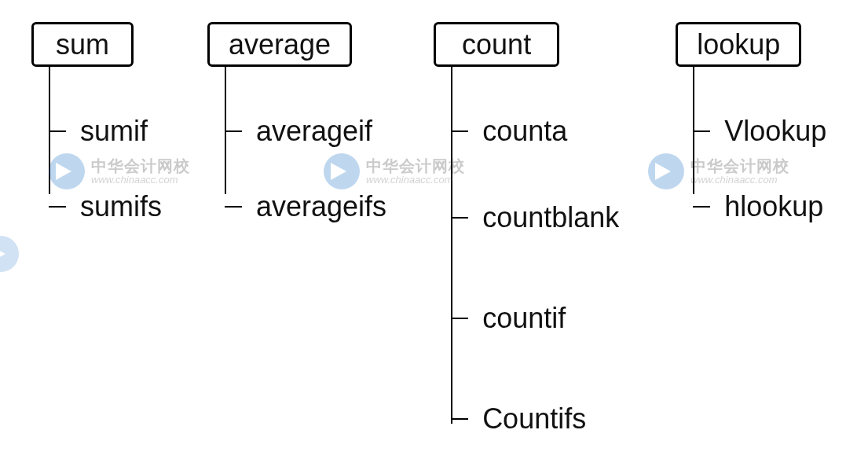 The width and height of the screenshot is (868, 463). Describe the element at coordinates (760, 131) in the screenshot. I see `child-vlookup: Vlookup` at that location.